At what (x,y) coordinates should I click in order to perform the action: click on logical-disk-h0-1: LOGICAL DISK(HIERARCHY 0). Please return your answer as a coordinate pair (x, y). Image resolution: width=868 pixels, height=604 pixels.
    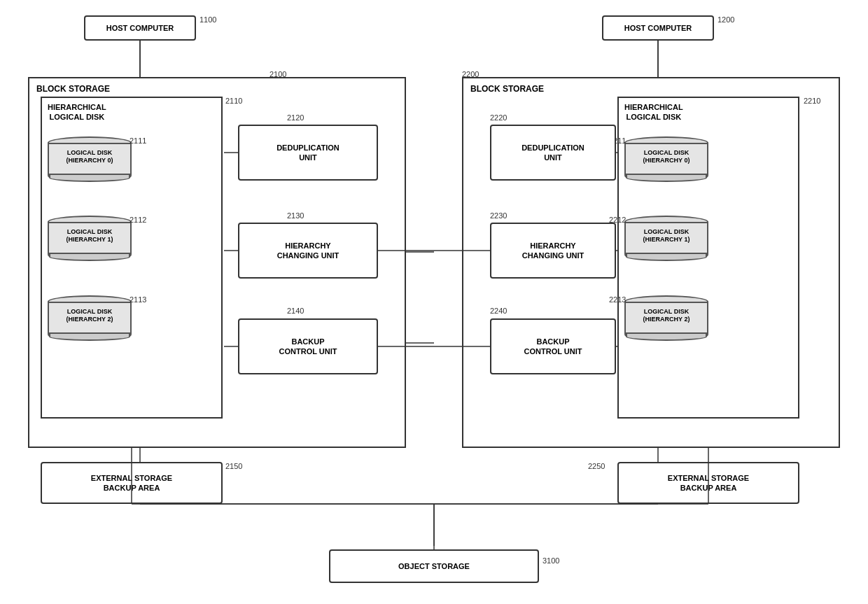
    Looking at the image, I should click on (90, 160).